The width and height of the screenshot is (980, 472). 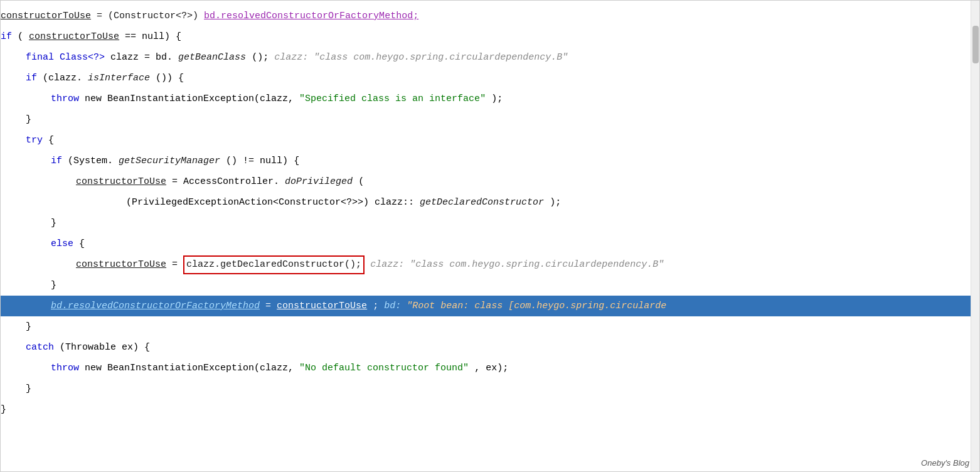 What do you see at coordinates (119, 78) in the screenshot?
I see `method-isinterface: isInterface` at bounding box center [119, 78].